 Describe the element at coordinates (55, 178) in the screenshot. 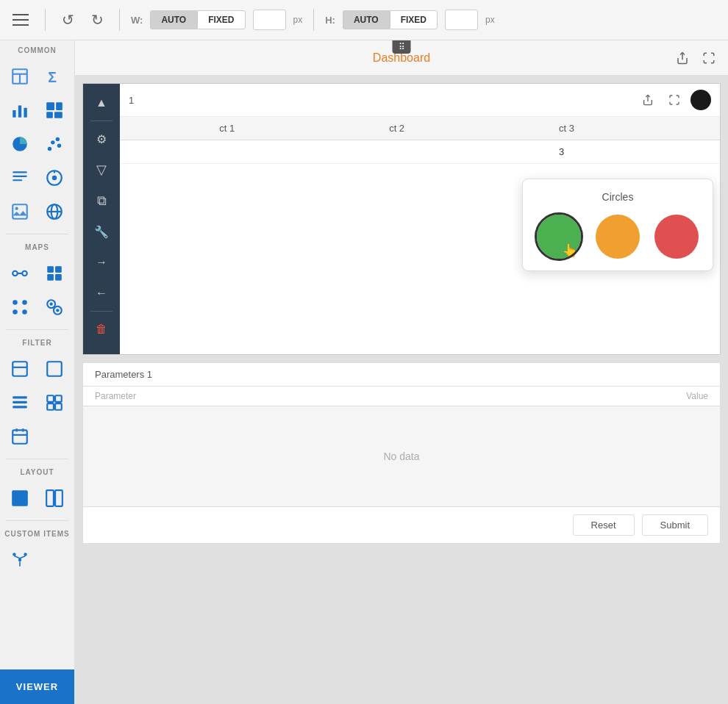

I see `gauge-item` at that location.